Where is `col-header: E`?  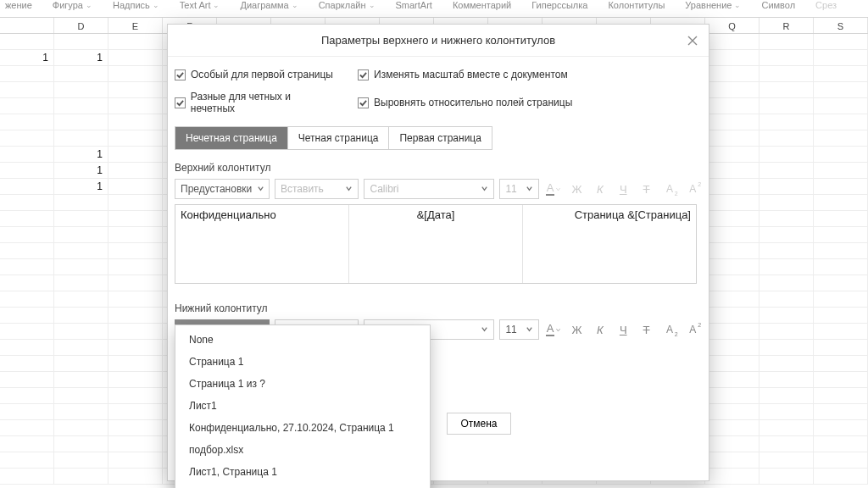 col-header: E is located at coordinates (136, 25).